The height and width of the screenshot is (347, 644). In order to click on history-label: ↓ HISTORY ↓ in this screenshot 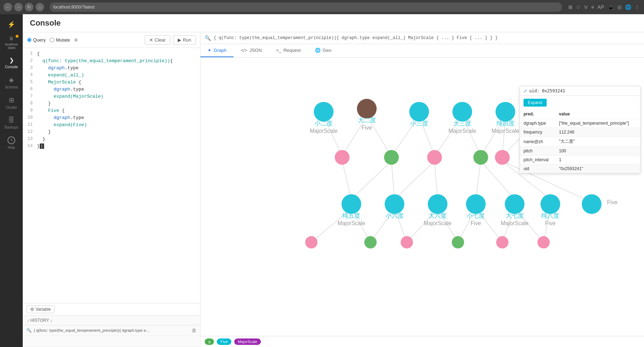, I will do `click(40, 320)`.